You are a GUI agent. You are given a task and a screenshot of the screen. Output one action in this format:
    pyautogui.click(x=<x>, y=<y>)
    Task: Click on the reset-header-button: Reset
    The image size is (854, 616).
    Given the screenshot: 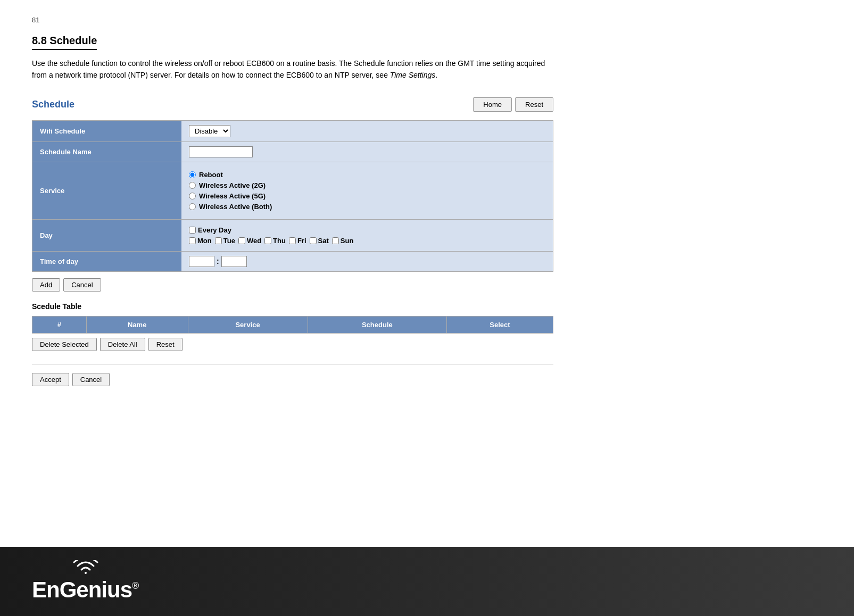 What is the action you would take?
    pyautogui.click(x=534, y=104)
    